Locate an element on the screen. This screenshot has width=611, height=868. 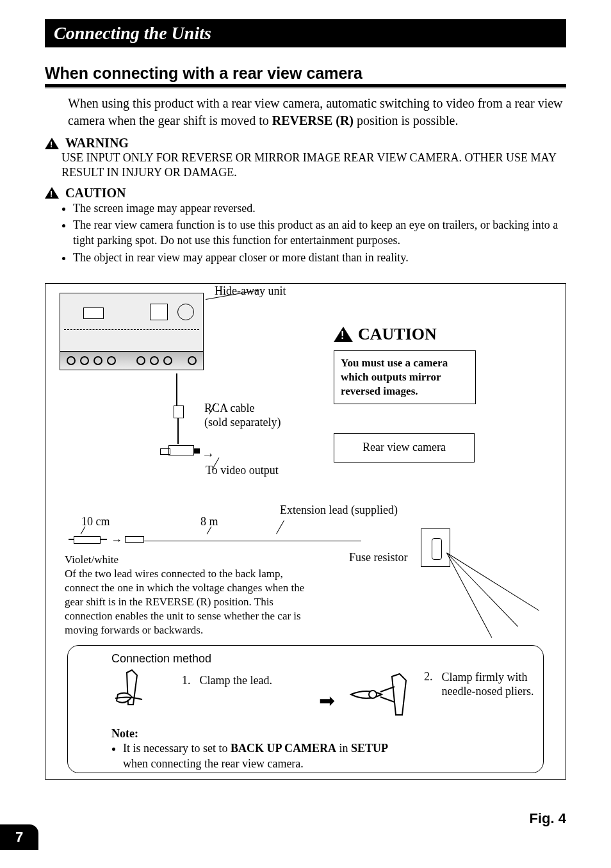
step2-text: Clamp firmly with needle-nosed pliers. is located at coordinates (491, 684).